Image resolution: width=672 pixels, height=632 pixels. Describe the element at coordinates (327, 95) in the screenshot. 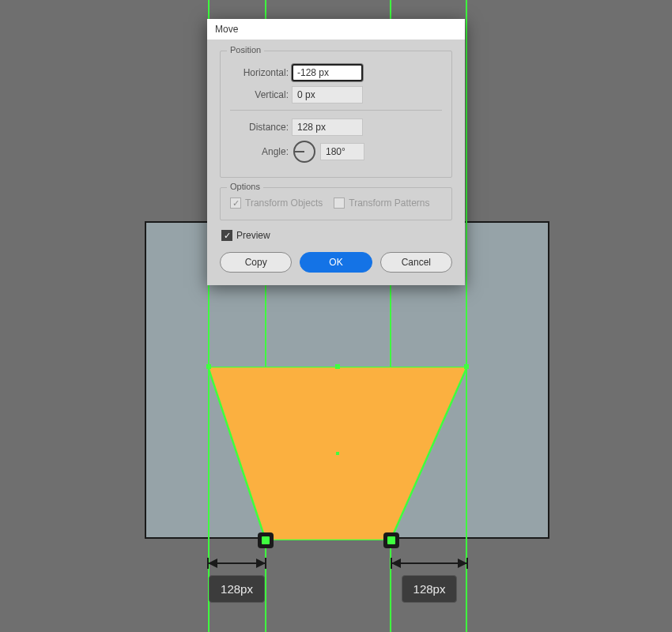

I see `vertical-input` at that location.